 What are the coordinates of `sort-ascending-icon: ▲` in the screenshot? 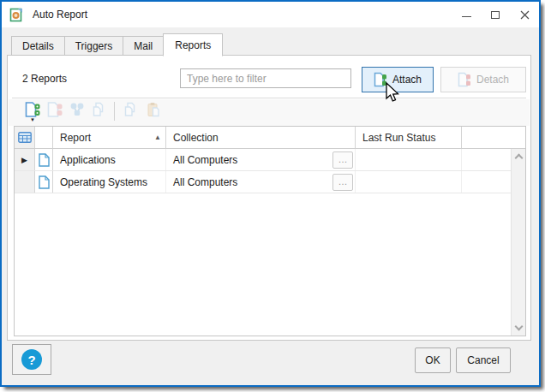 It's located at (158, 137).